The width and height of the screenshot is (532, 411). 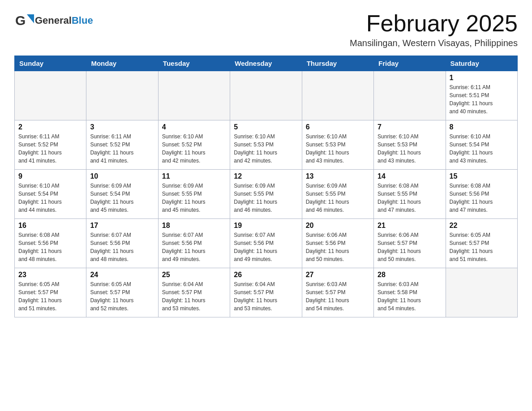 I want to click on calendar-cell: 1Sunrise: 6:11 AMSunset: 5:51 PMDaylight…, so click(x=481, y=96).